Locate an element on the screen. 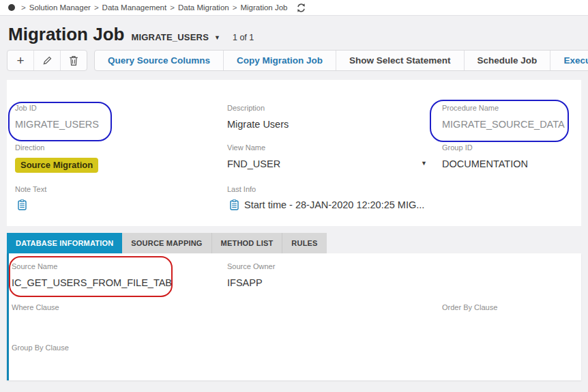 The width and height of the screenshot is (588, 392). trash-icon is located at coordinates (74, 61).